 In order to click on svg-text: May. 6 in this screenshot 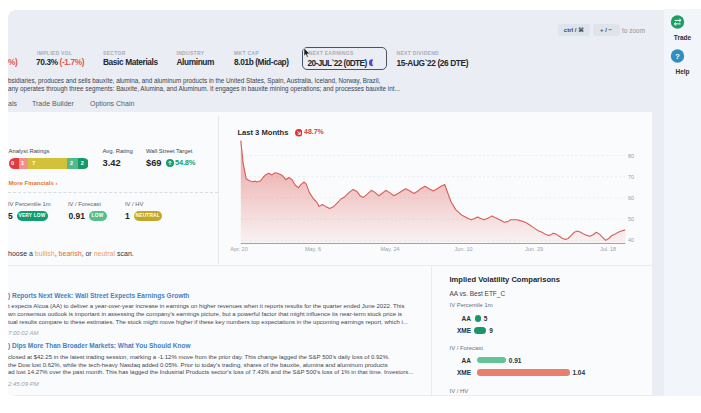, I will do `click(313, 249)`.